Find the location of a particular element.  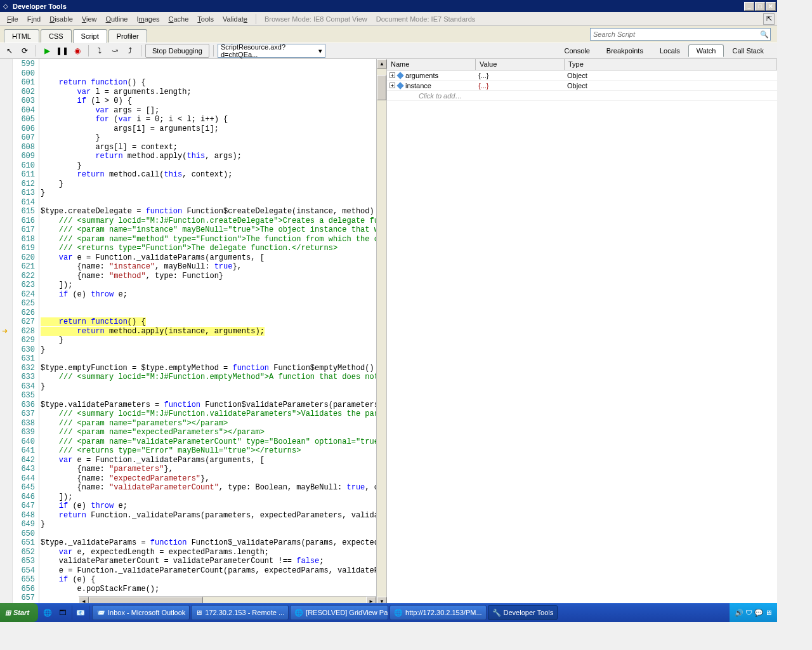

script-file-dropdown: ScriptResource.axd?d=chtQEa... ▾ is located at coordinates (272, 51).